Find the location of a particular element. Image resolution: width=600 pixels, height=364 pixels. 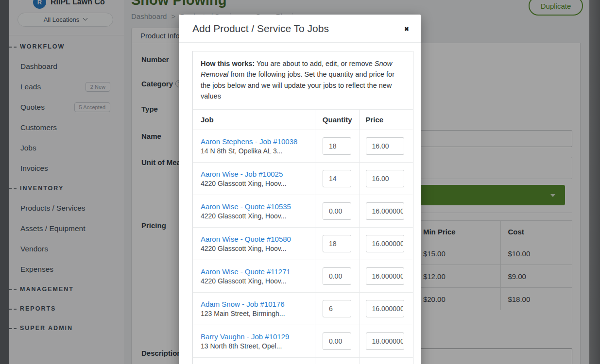

job-row: Aaron Wise - Quote #10580 4220 Glasscott… is located at coordinates (303, 244).